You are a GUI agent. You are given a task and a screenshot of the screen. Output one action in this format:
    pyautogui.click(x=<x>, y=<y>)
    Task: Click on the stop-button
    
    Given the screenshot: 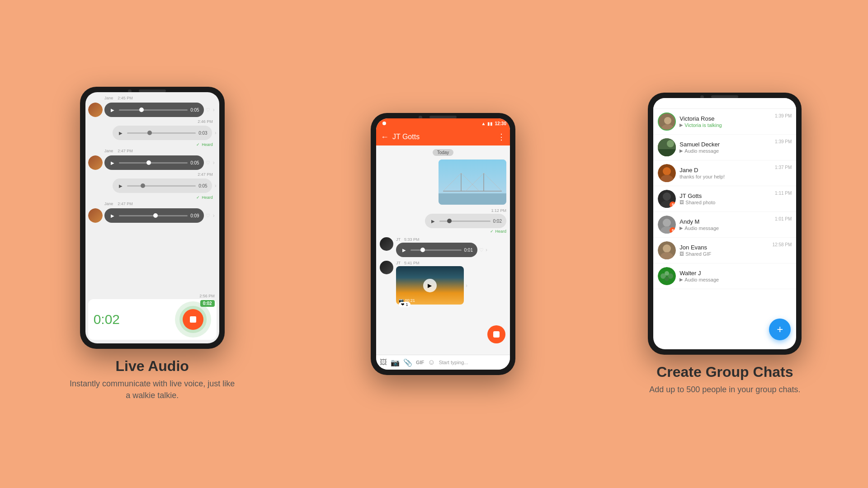 What is the action you would take?
    pyautogui.click(x=193, y=319)
    